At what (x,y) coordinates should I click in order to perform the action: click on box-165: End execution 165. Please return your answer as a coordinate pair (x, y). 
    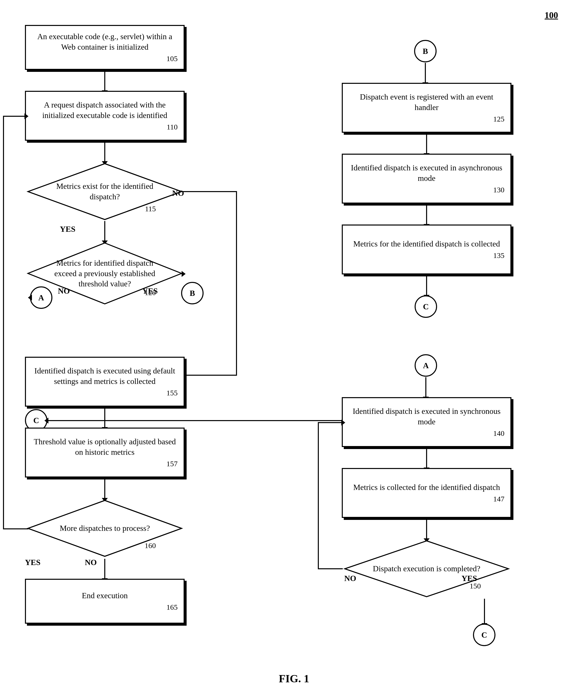
    Looking at the image, I should click on (105, 601).